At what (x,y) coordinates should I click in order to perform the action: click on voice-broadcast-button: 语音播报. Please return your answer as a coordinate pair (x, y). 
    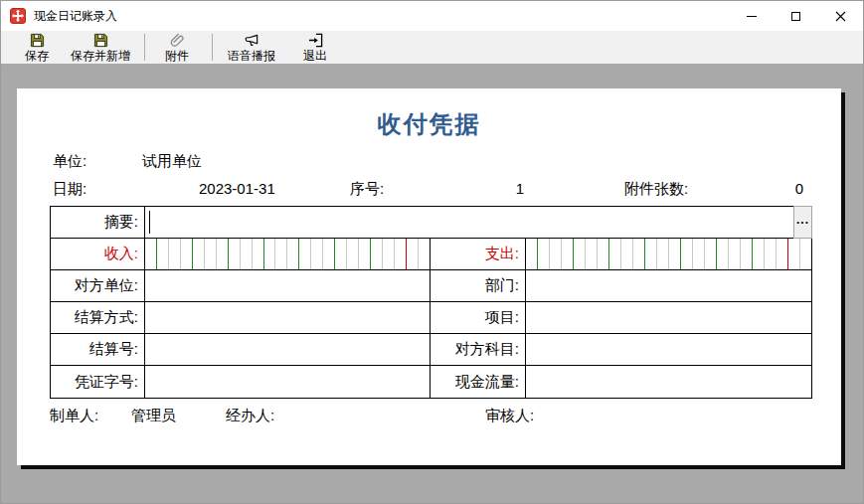
    Looking at the image, I should click on (252, 48).